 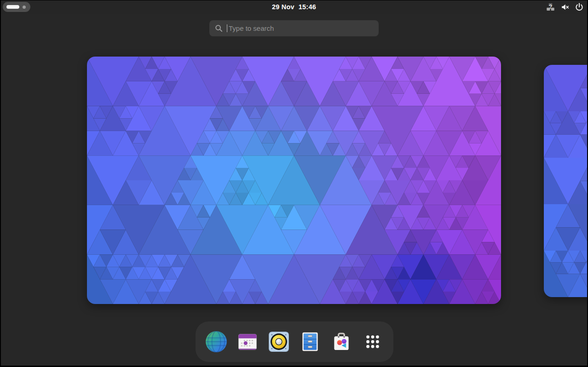 What do you see at coordinates (565, 7) in the screenshot?
I see `volume-muted-icon` at bounding box center [565, 7].